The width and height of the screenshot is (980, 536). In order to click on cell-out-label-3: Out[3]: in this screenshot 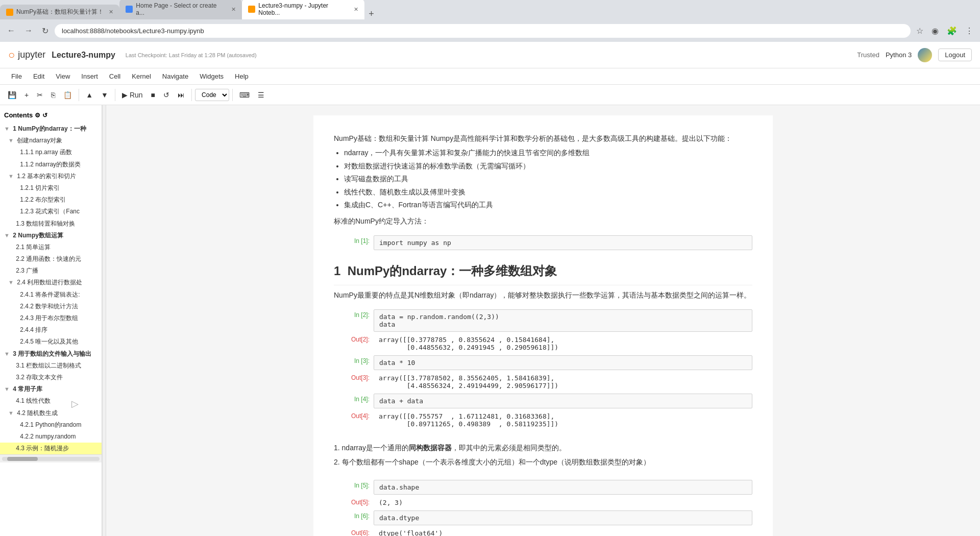, I will do `click(352, 377)`.